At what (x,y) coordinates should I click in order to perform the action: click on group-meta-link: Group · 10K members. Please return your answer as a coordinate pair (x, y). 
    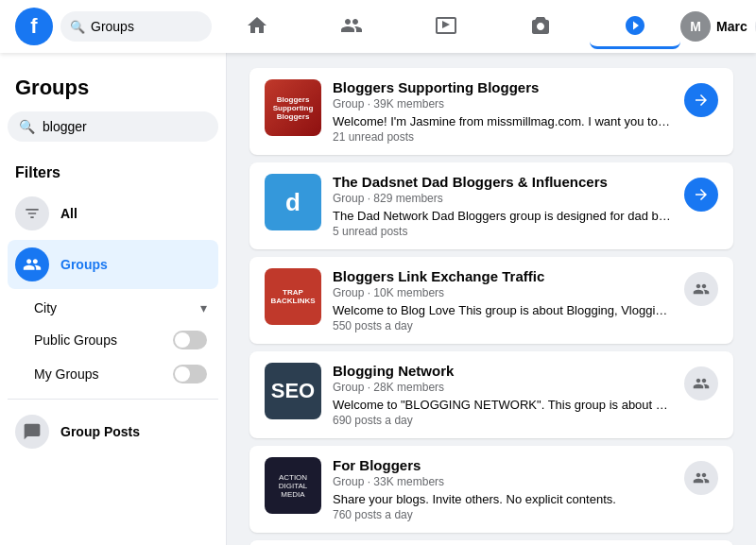
    Looking at the image, I should click on (503, 293).